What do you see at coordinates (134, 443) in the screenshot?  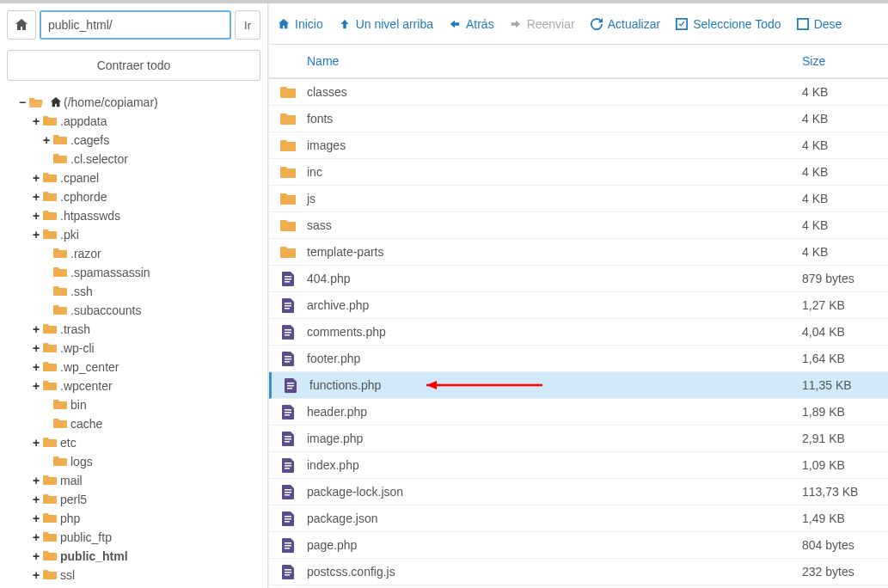 I see `tree-node-etc: +etc` at bounding box center [134, 443].